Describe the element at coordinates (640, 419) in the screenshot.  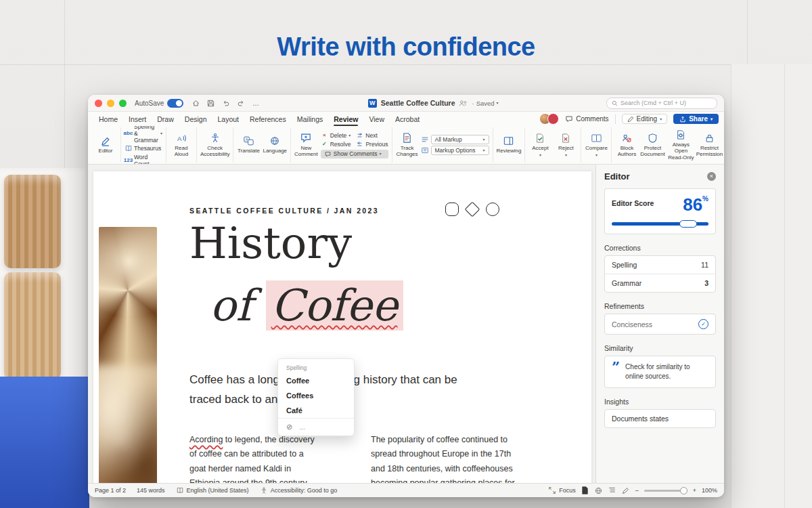
I see `document-stats-label: Documents states` at that location.